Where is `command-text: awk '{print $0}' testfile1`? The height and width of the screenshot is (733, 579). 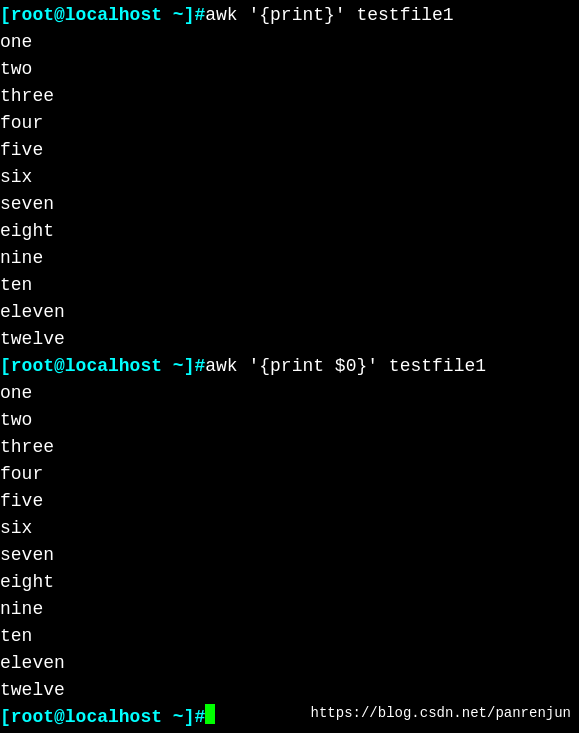
command-text: awk '{print $0}' testfile1 is located at coordinates (346, 366).